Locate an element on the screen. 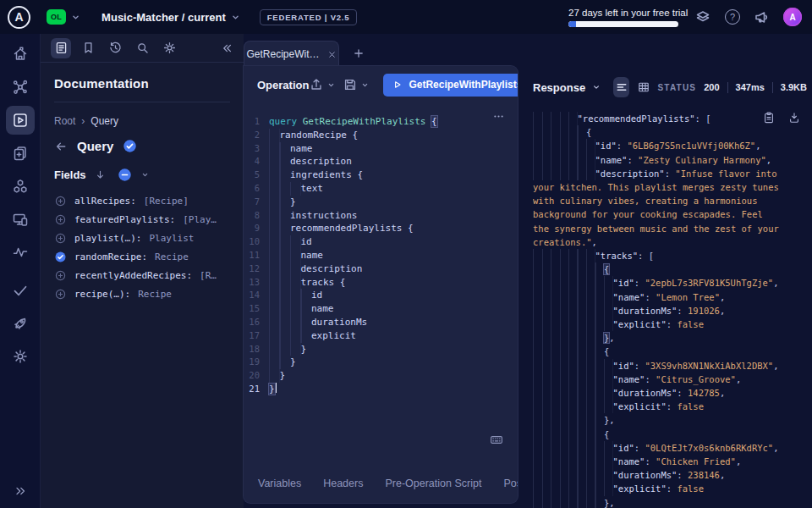 This screenshot has width=812, height=508. copy-response-icon is located at coordinates (769, 118).